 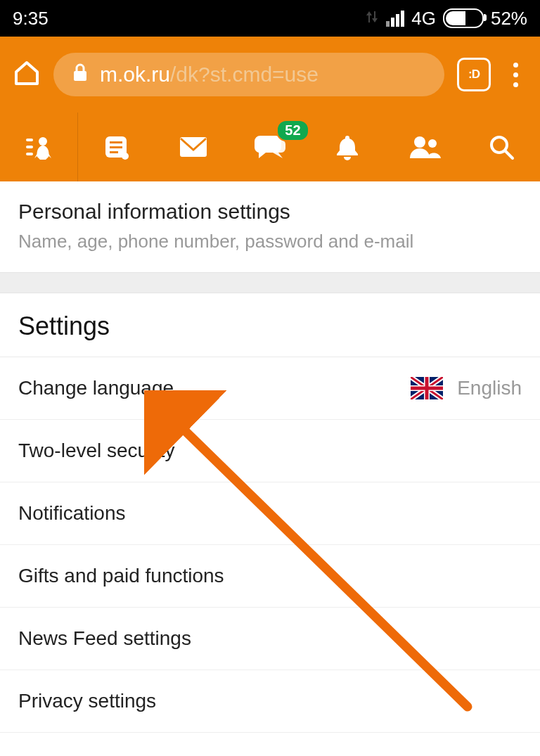 What do you see at coordinates (135, 75) in the screenshot?
I see `url-host: m.ok.ru` at bounding box center [135, 75].